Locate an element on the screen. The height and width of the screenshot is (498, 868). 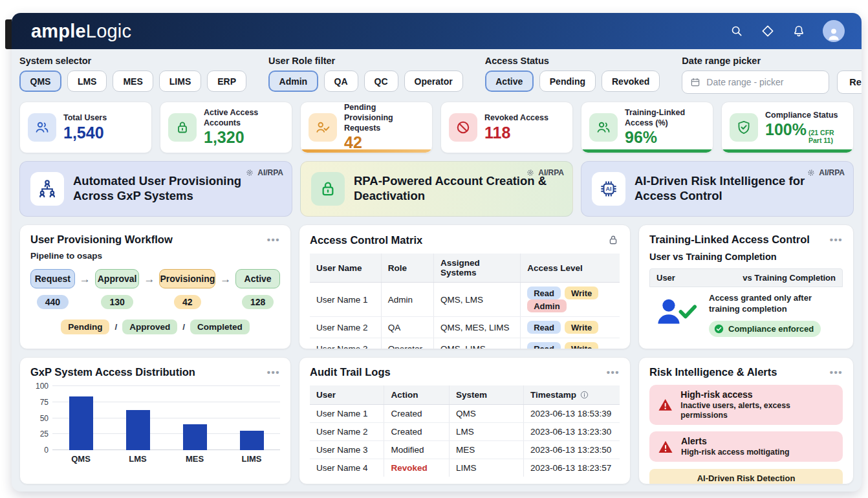
kpi-row: Total Users1,540 Active Access Accounts1… is located at coordinates (437, 127).